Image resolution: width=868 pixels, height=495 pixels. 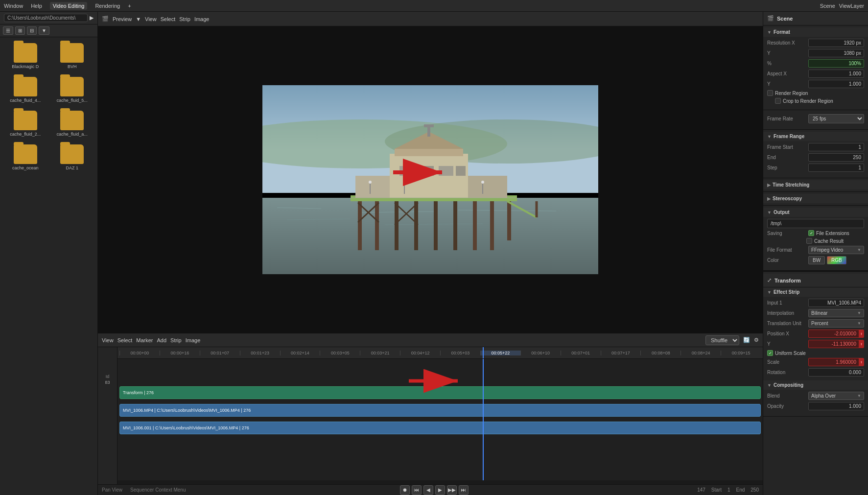 I want to click on menu-help: Help, so click(x=36, y=6).